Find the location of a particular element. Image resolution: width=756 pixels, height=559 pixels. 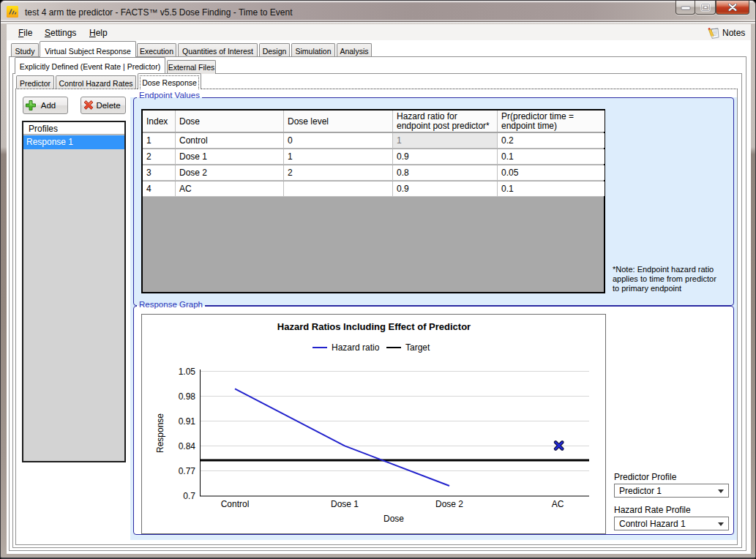

svg-text: 1.05 is located at coordinates (187, 372).